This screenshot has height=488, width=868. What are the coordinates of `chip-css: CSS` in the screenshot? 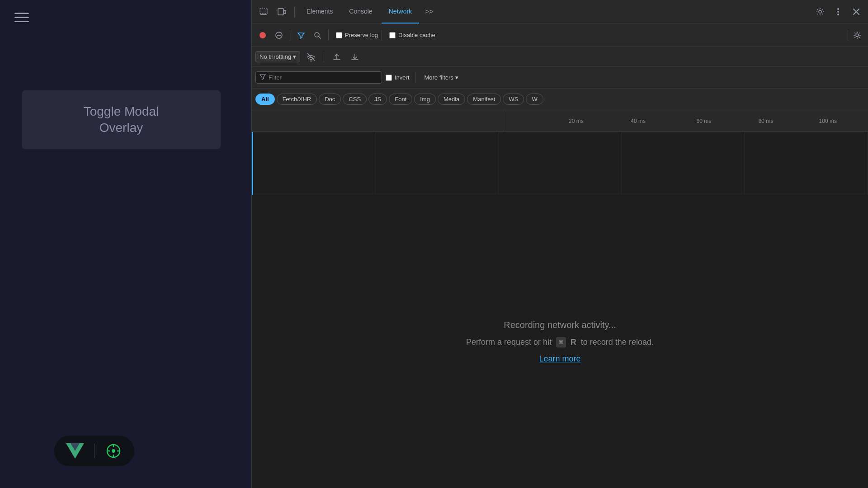 It's located at (354, 99).